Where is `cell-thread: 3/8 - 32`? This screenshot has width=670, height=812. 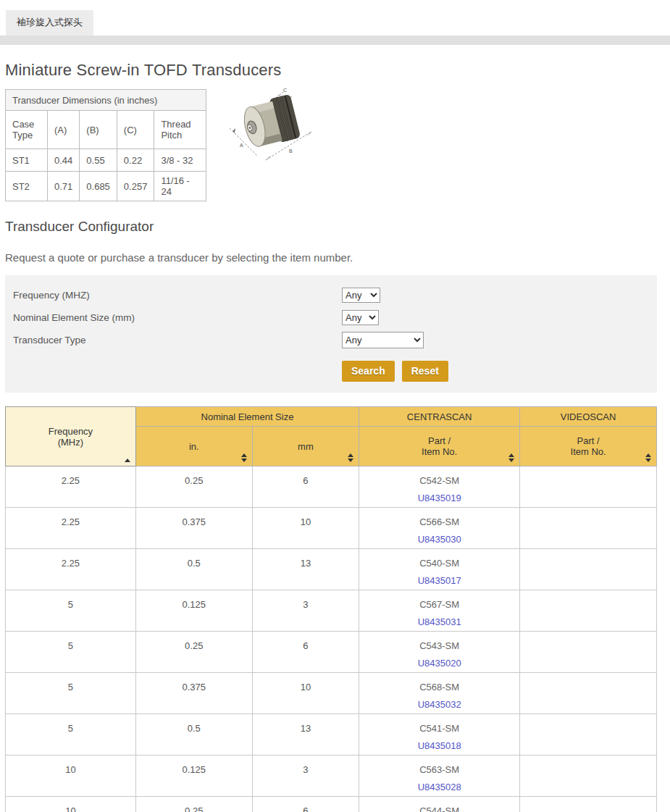
cell-thread: 3/8 - 32 is located at coordinates (180, 161).